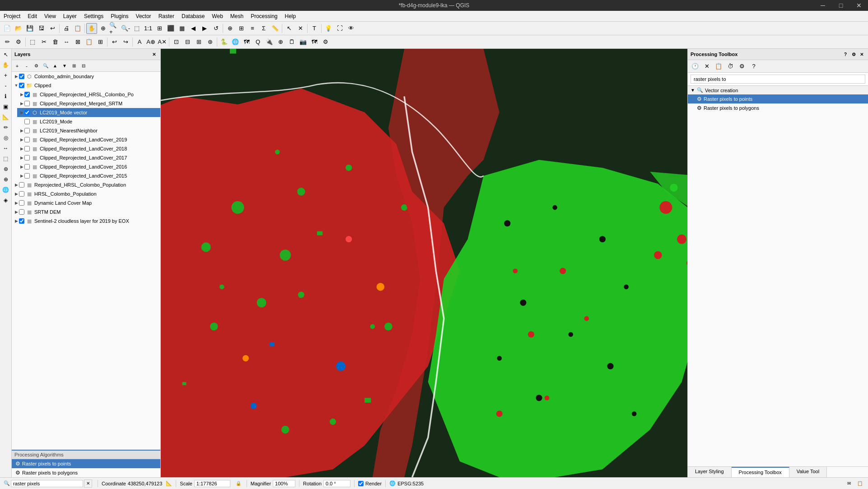  I want to click on layer-item: ▶ ▦ Clipped_Reprojected_LandCover_2018, so click(89, 149).